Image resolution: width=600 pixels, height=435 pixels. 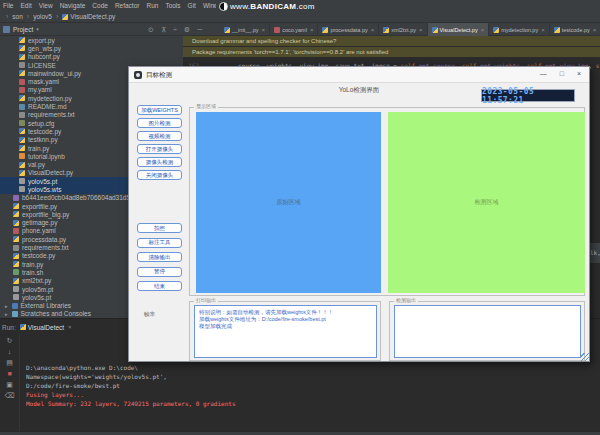 I want to click on fps-label: 帧率, so click(x=150, y=314).